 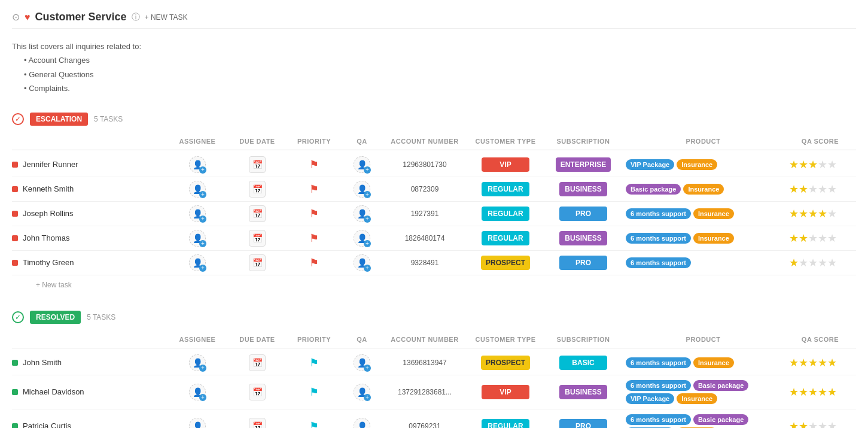 What do you see at coordinates (90, 363) in the screenshot?
I see `task-name-cell: John Smith` at bounding box center [90, 363].